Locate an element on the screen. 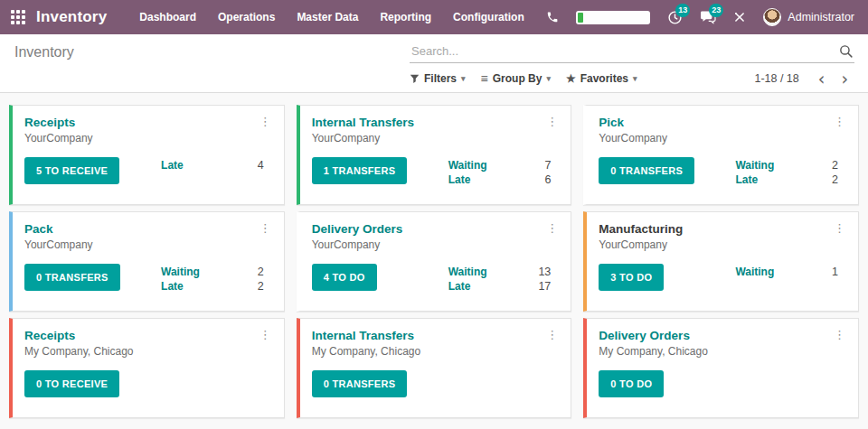  stat-value: 17 is located at coordinates (544, 286).